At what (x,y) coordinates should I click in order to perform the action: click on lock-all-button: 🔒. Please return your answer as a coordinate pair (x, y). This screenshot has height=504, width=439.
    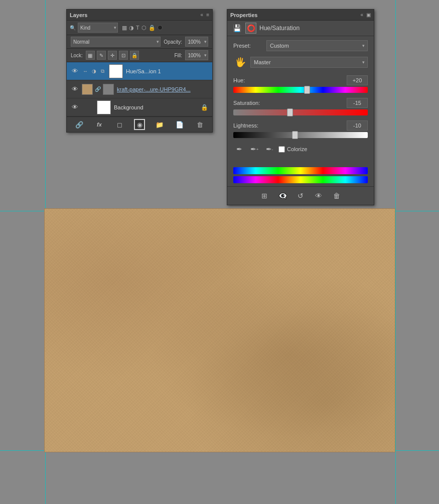
    Looking at the image, I should click on (134, 55).